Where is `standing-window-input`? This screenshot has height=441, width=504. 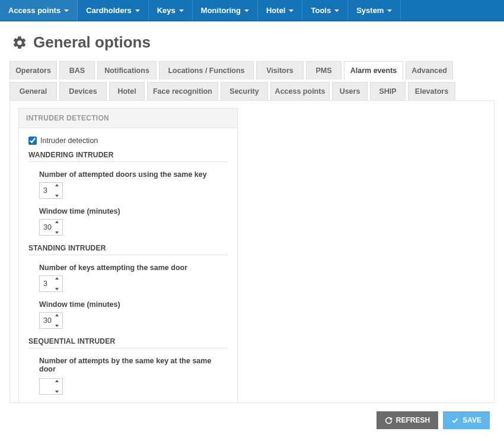 standing-window-input is located at coordinates (47, 321).